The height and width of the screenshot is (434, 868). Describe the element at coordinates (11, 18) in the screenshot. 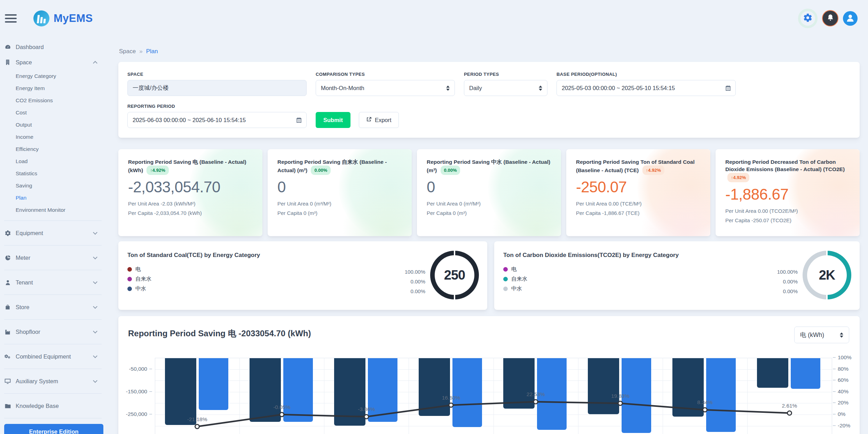

I see `menu-toggle-button` at that location.